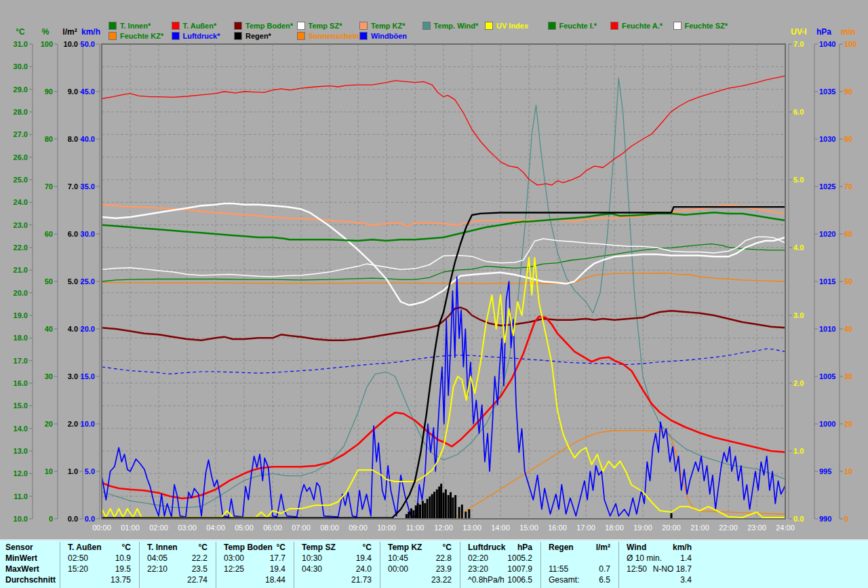 This screenshot has height=588, width=868. I want to click on axis-label: 14:00, so click(500, 528).